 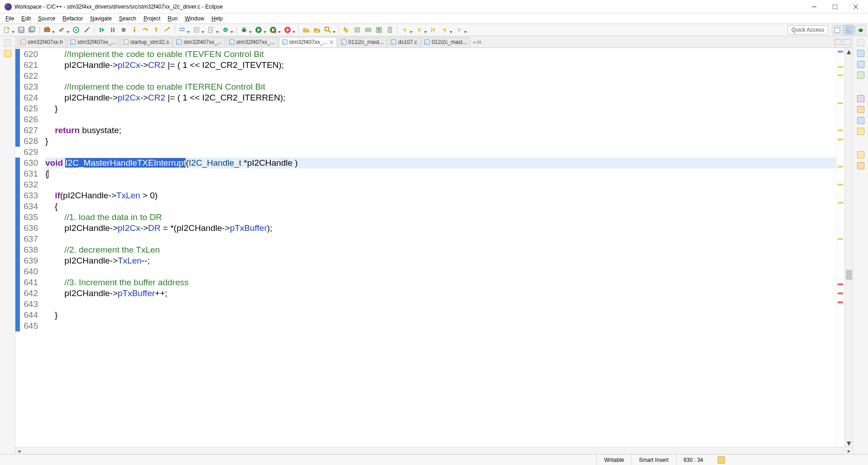 I want to click on menu-run: Run, so click(x=173, y=19).